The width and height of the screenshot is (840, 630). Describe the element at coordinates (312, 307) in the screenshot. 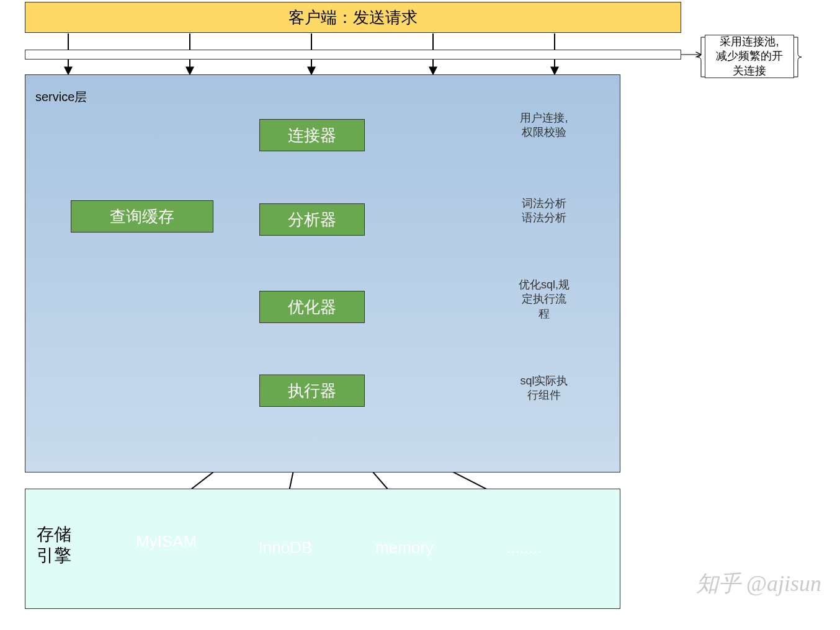

I see `optimizer-box: 优化器` at that location.